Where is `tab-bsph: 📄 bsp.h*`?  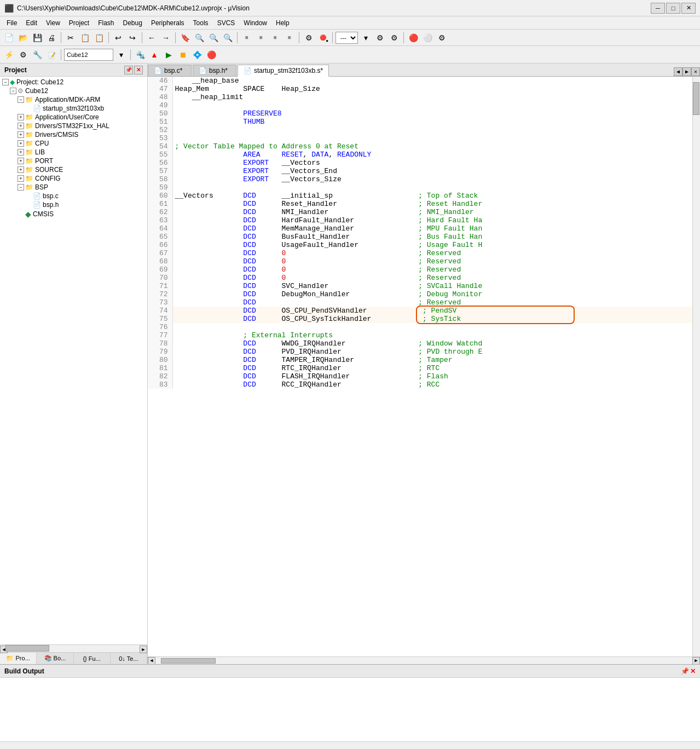
tab-bsph: 📄 bsp.h* is located at coordinates (215, 70).